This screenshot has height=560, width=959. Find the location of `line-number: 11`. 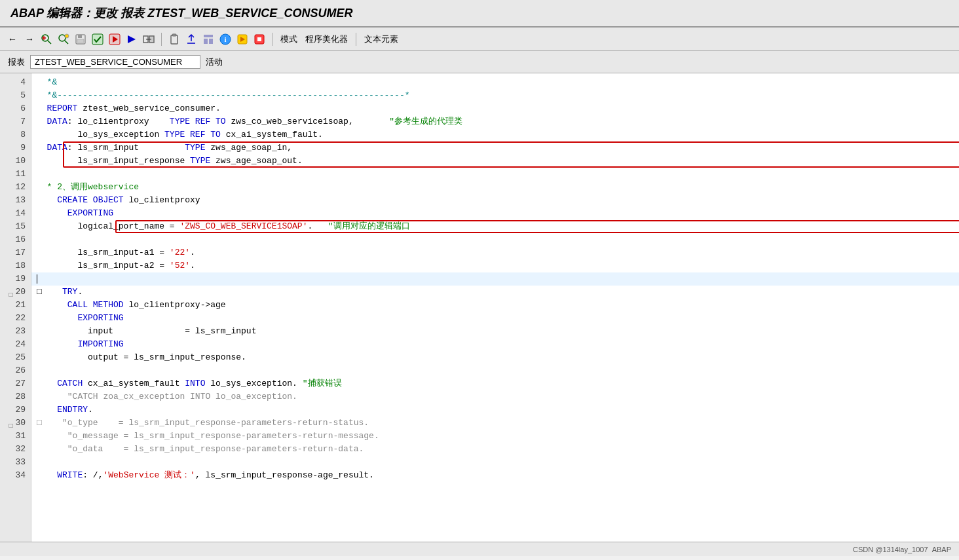

line-number: 11 is located at coordinates (16, 174).